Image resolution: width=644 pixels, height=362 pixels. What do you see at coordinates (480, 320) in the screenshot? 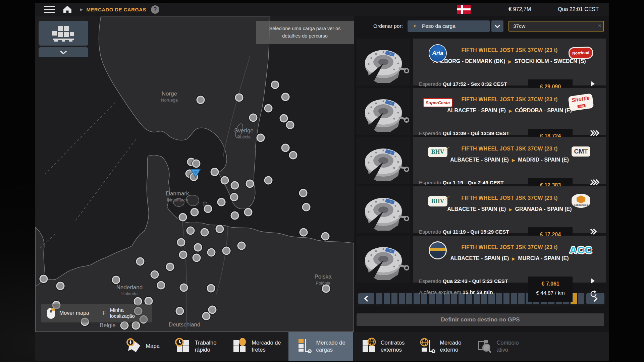
I see `set-gps-destination-button: Definir como destino no GPS` at bounding box center [480, 320].